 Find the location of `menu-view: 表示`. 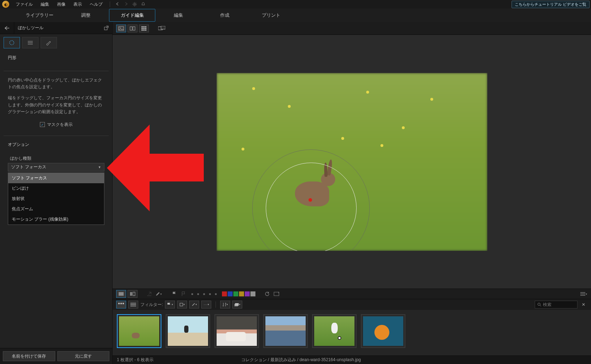

menu-view: 表示 is located at coordinates (78, 4).